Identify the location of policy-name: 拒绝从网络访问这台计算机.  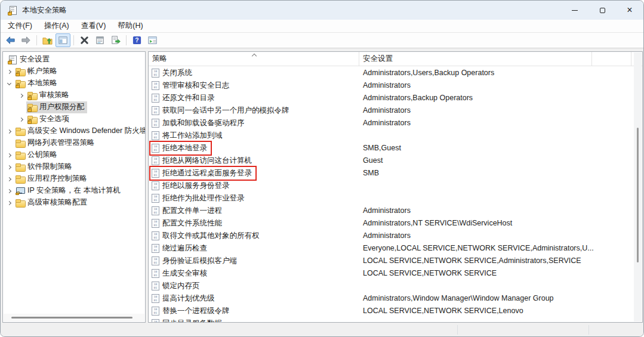
(207, 161).